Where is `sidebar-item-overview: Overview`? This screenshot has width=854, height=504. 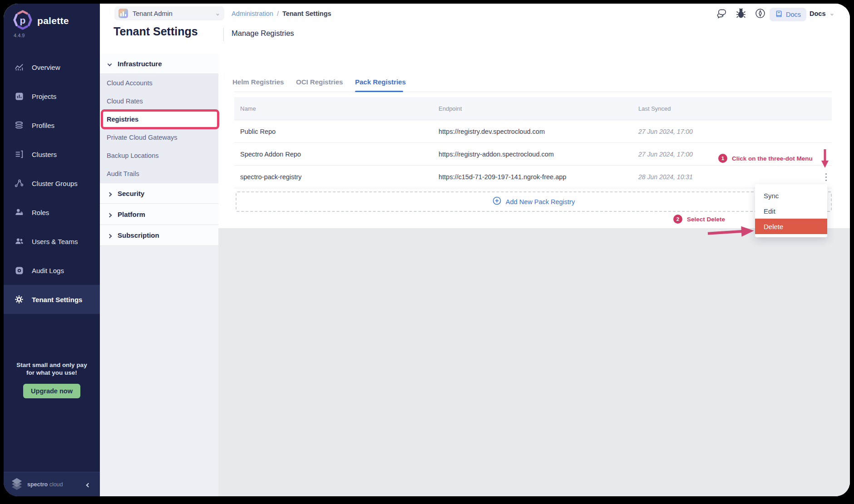
sidebar-item-overview: Overview is located at coordinates (52, 67).